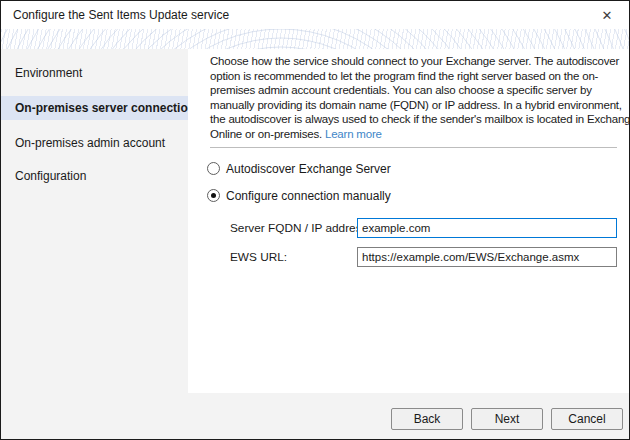 This screenshot has height=440, width=630. What do you see at coordinates (90, 143) in the screenshot?
I see `sidebar-item-label: On-premises admin account` at bounding box center [90, 143].